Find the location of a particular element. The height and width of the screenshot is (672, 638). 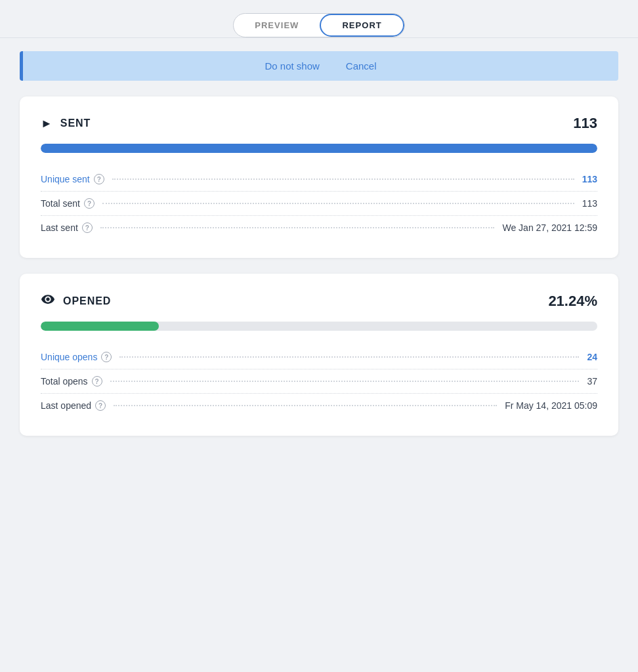

unique-sent-label: Unique sent is located at coordinates (66, 179).